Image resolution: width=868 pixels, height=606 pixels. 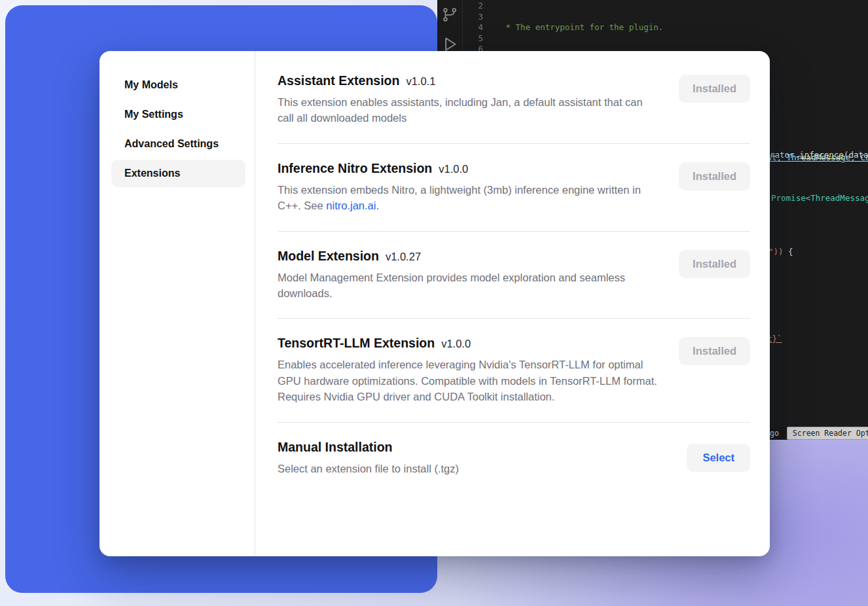 I want to click on extension-description: Model Management Extension provides mode…, so click(x=469, y=285).